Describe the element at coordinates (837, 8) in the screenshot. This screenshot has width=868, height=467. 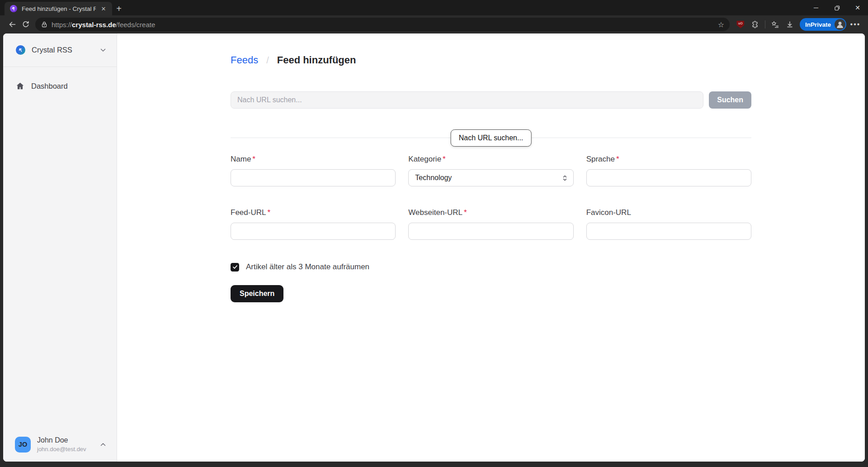
I see `restore-button` at that location.